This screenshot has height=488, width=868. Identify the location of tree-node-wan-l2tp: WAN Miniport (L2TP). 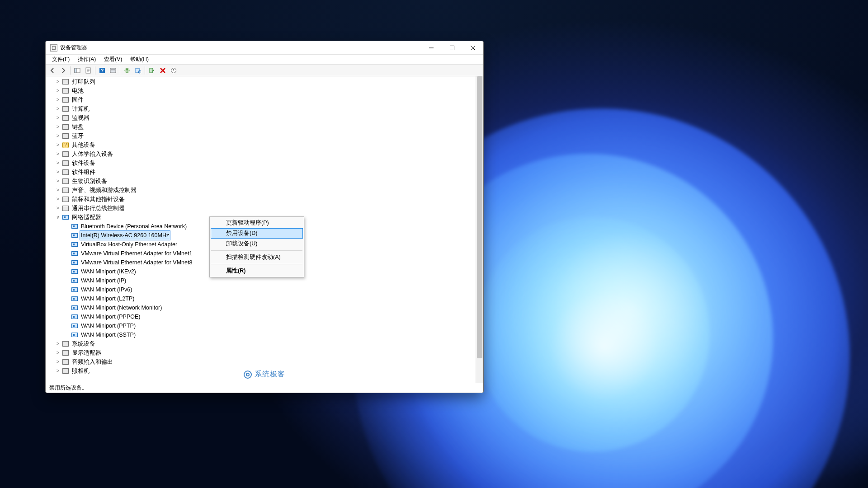
(265, 299).